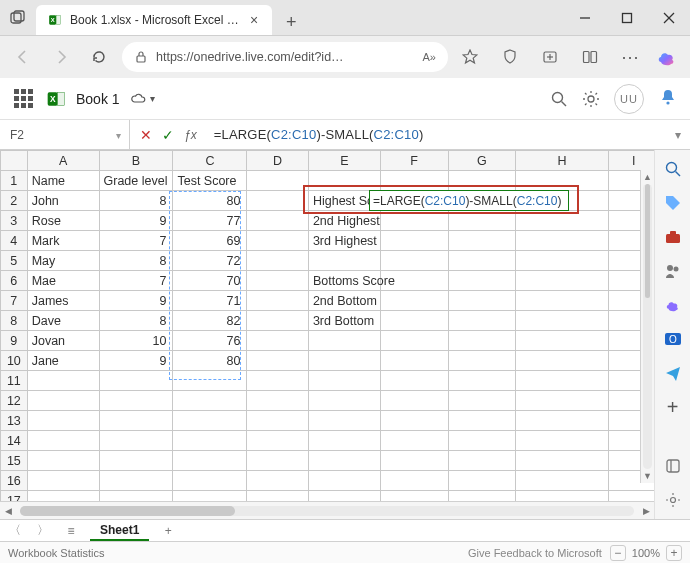 The height and width of the screenshot is (563, 690). What do you see at coordinates (136, 261) in the screenshot?
I see `cell-B5: 8` at bounding box center [136, 261].